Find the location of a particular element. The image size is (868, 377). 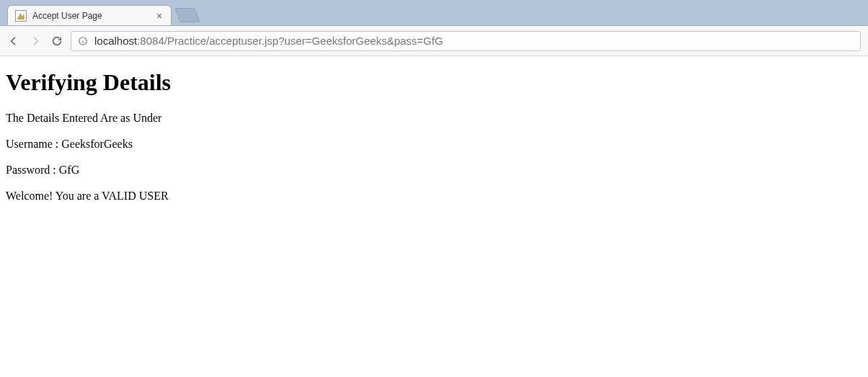

url-text: localhost:8084/Practice/acceptuser.jsp?u… is located at coordinates (269, 40).